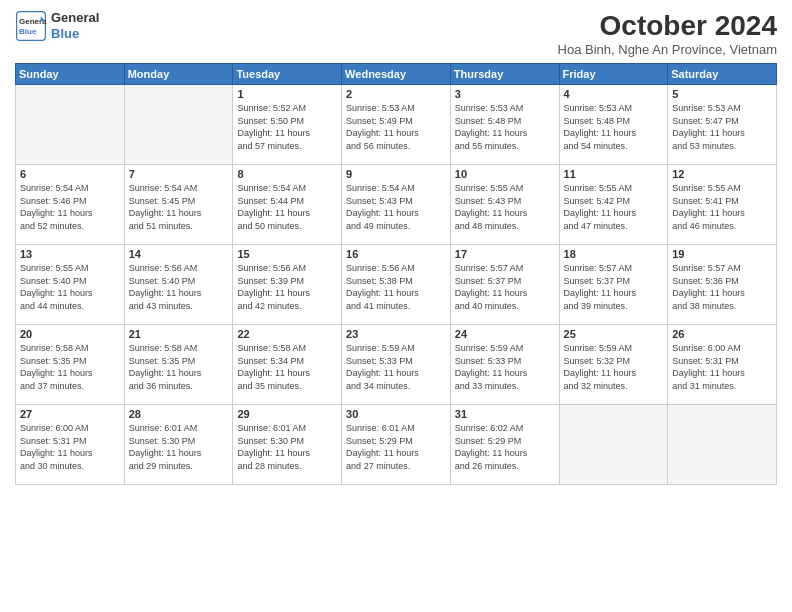  What do you see at coordinates (668, 26) in the screenshot?
I see `month-title: October 2024` at bounding box center [668, 26].